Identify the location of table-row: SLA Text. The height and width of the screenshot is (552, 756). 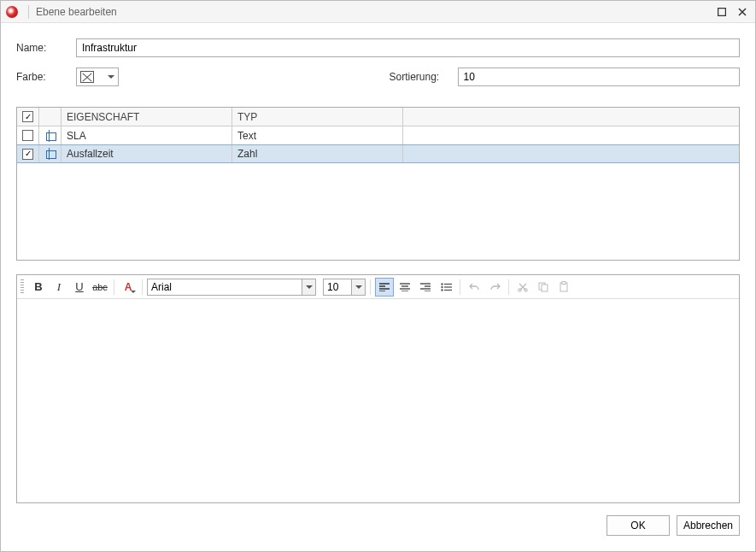
(378, 136).